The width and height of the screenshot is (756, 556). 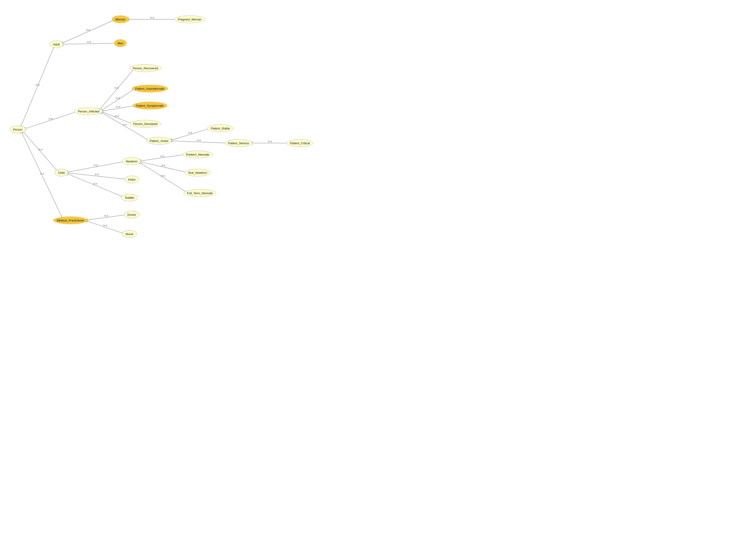 I want to click on node-medical-practicioner: Medical_Practicioner, so click(x=71, y=220).